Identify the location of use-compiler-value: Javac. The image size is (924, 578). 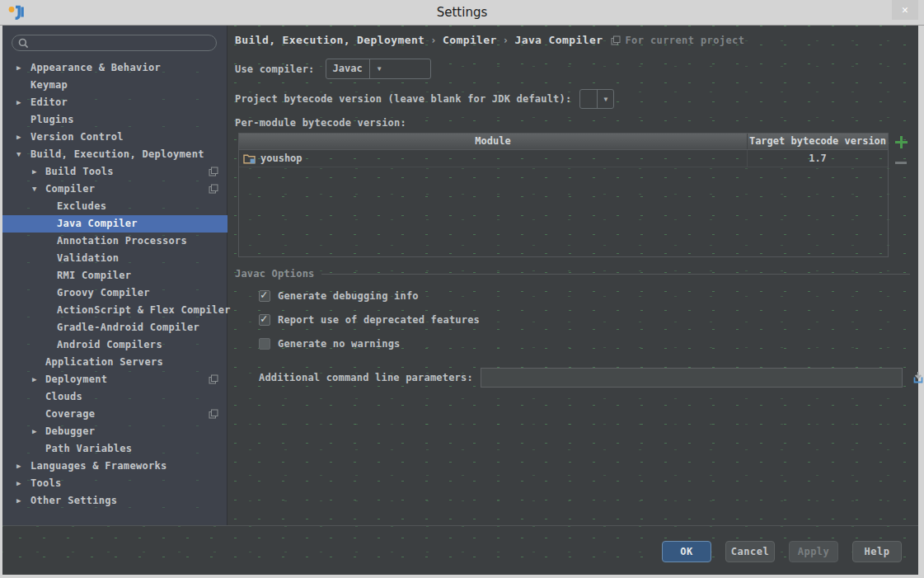
(348, 69).